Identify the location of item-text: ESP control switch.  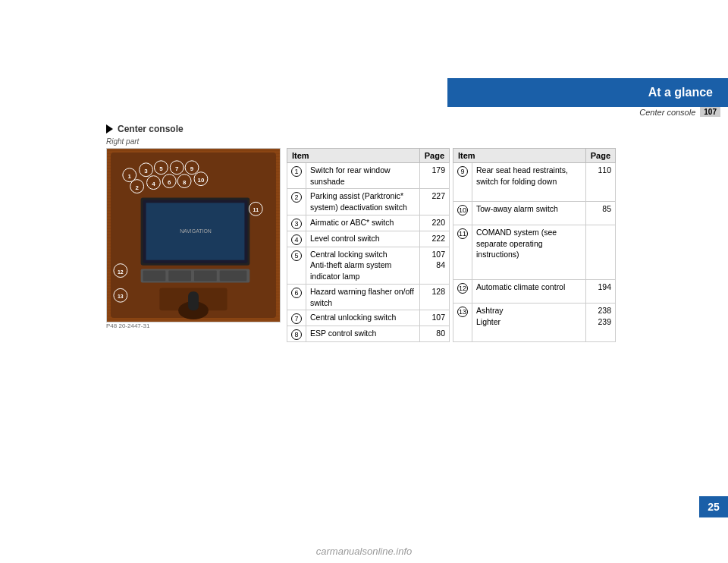
(363, 334).